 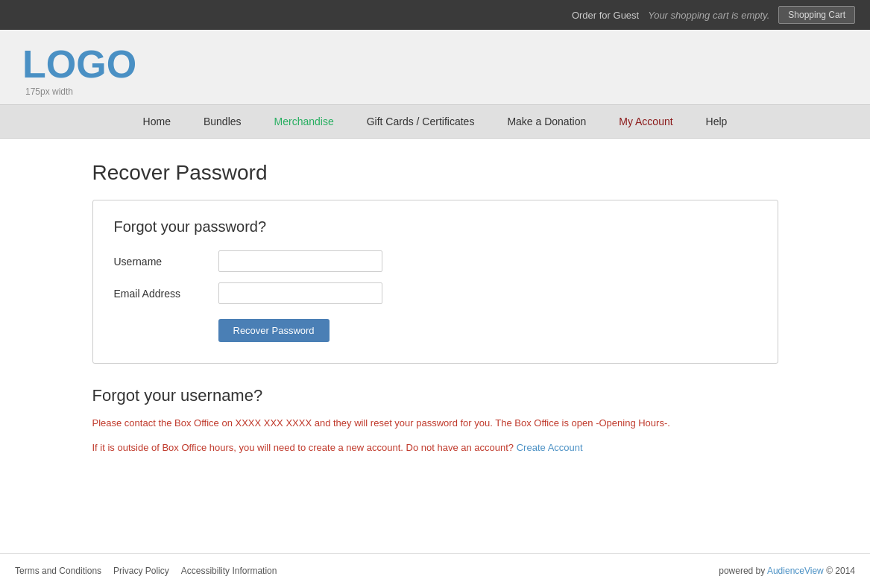 I want to click on nav-help: Help, so click(x=717, y=121).